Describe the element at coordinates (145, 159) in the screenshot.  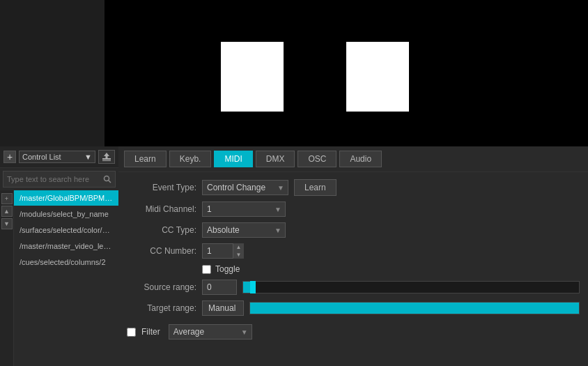
I see `tab-learn: Learn` at that location.